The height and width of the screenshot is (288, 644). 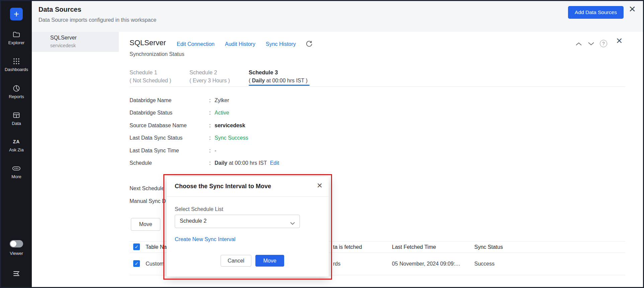 I want to click on datasource-list-item-sqlserver: SQLServer servicedesk, so click(x=75, y=42).